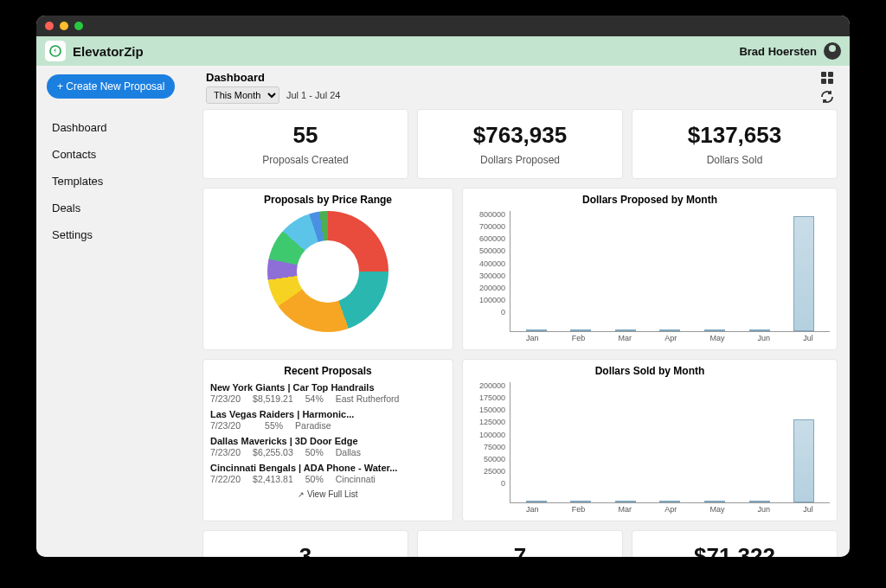 The height and width of the screenshot is (588, 886). I want to click on brand-logo-icon, so click(55, 51).